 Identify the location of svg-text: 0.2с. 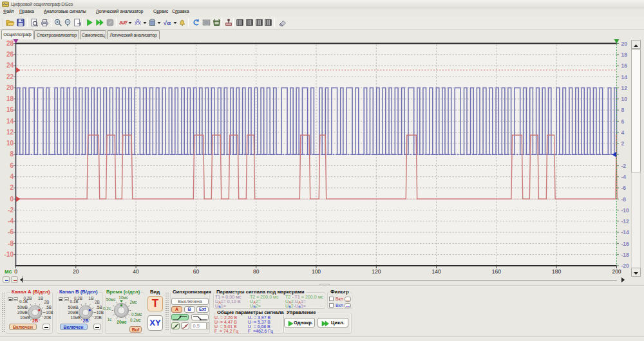
(107, 309).